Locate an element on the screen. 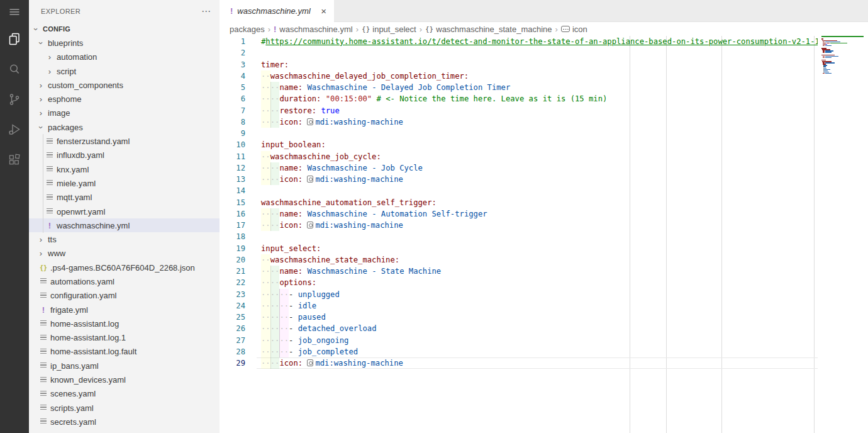  tree-item-script: ›script is located at coordinates (125, 71).